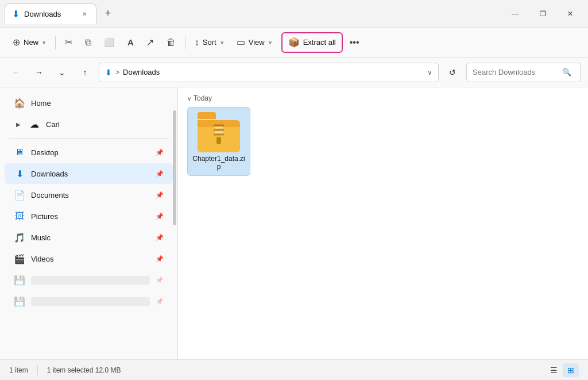 The width and height of the screenshot is (588, 380). I want to click on rename-icon: A, so click(131, 43).